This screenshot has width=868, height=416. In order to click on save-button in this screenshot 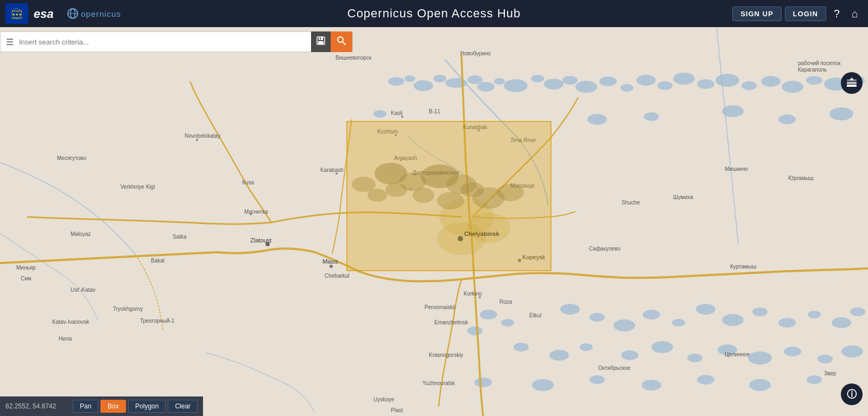, I will do `click(321, 42)`.